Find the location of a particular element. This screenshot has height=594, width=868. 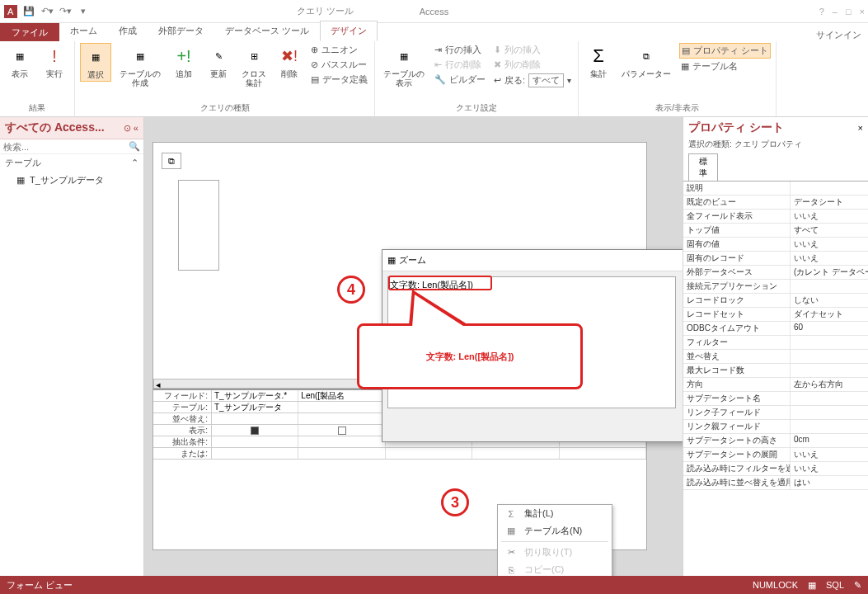

select-query-button: ▦選択 is located at coordinates (96, 63).